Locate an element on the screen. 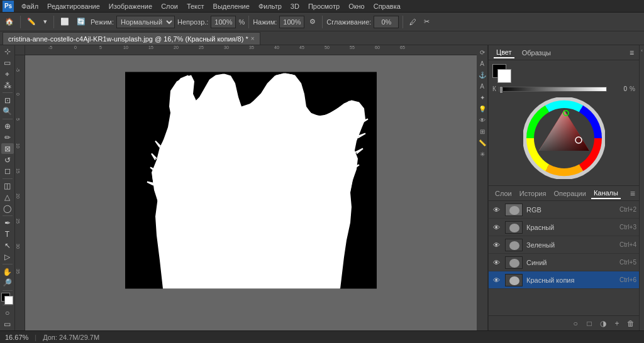 The image size is (644, 343). channel-blue: 👁 Синий Ctrl+5 is located at coordinates (564, 263).